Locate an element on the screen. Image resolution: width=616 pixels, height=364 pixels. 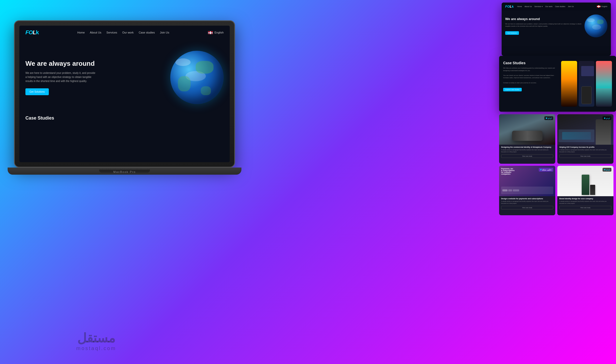
case-card-payments-desc: A simple article or paragraph that brief… is located at coordinates (527, 203).